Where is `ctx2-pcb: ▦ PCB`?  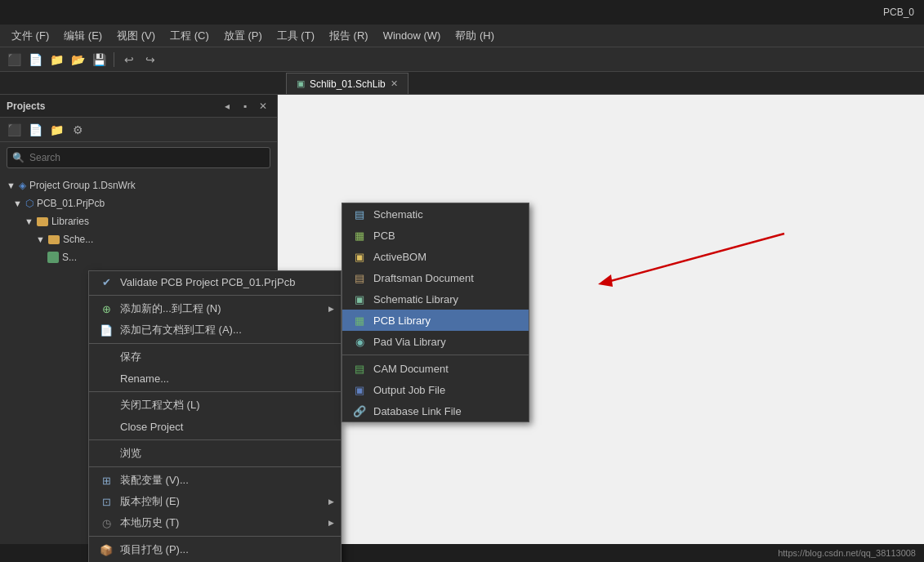 ctx2-pcb: ▦ PCB is located at coordinates (435, 235).